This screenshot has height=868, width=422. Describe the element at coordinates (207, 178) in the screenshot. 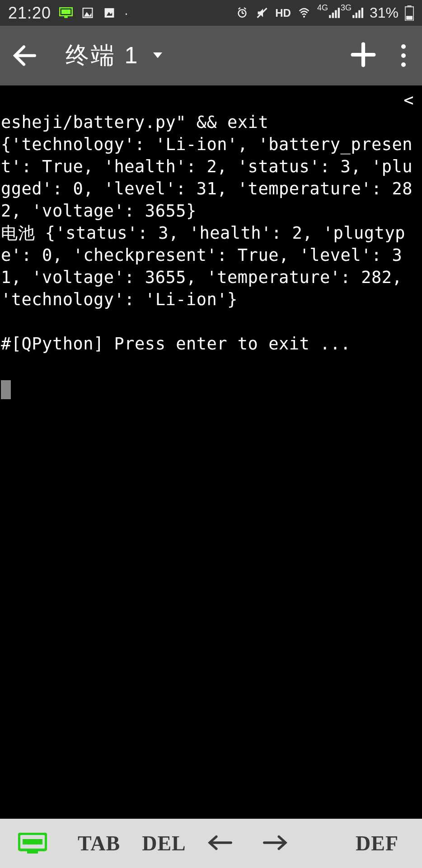

I see `terminal-line-dict1: {'technology': 'Li-ion', 'battery_presen…` at that location.